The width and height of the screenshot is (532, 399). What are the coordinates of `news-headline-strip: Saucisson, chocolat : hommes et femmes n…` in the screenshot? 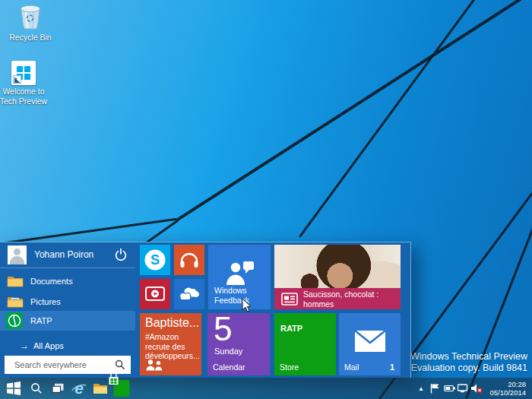 It's located at (337, 299).